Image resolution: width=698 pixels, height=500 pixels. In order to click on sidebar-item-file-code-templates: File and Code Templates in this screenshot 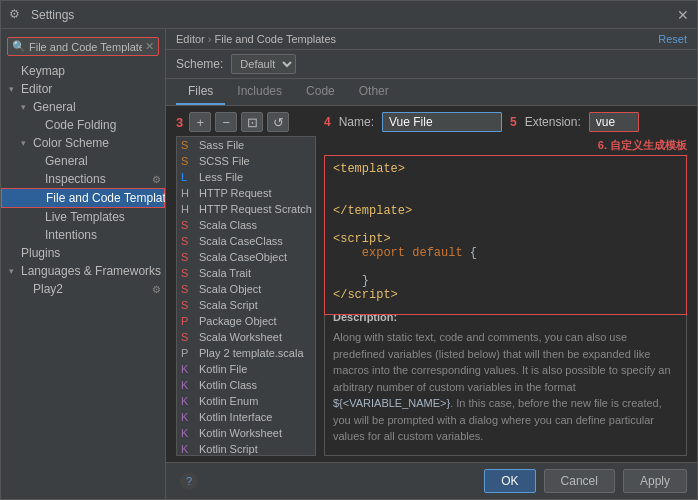, I will do `click(83, 198)`.